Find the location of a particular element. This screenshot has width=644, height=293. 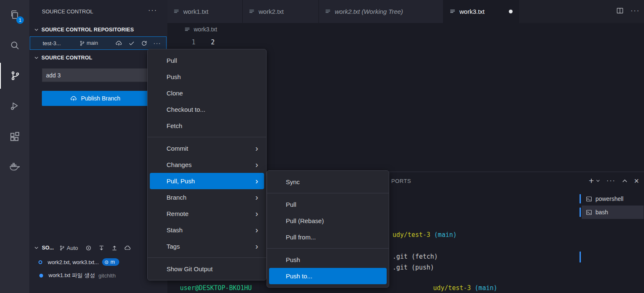

menu-item-fetch: Fetch is located at coordinates (207, 126).